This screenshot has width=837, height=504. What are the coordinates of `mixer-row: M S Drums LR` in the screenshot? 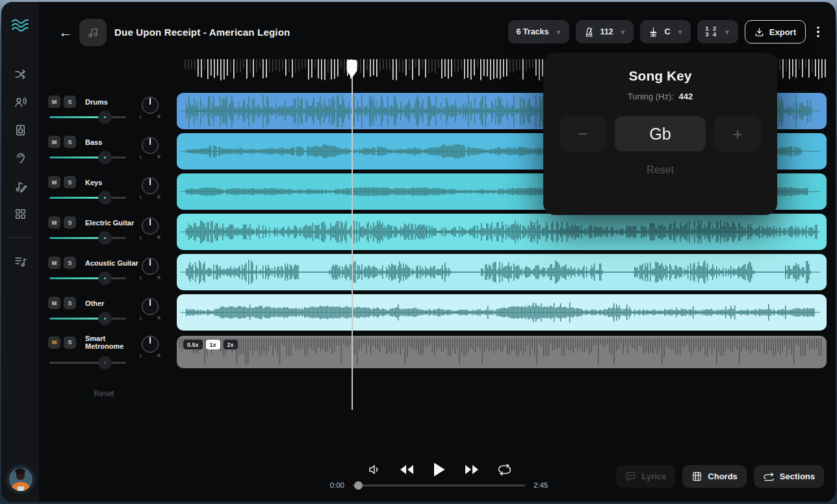 It's located at (109, 112).